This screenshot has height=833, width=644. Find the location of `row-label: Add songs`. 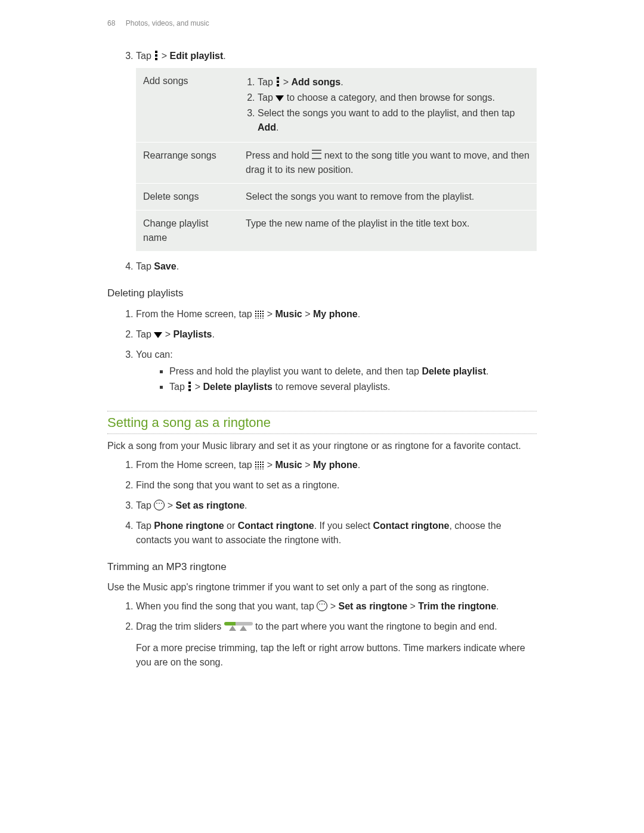

row-label: Add songs is located at coordinates (187, 105).